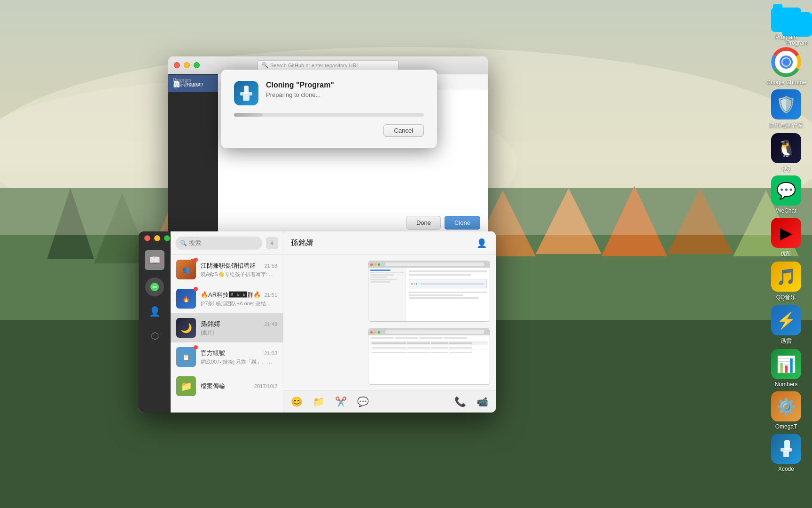  I want to click on clone-dialog-subtitle: Preparing to clone..., so click(300, 95).